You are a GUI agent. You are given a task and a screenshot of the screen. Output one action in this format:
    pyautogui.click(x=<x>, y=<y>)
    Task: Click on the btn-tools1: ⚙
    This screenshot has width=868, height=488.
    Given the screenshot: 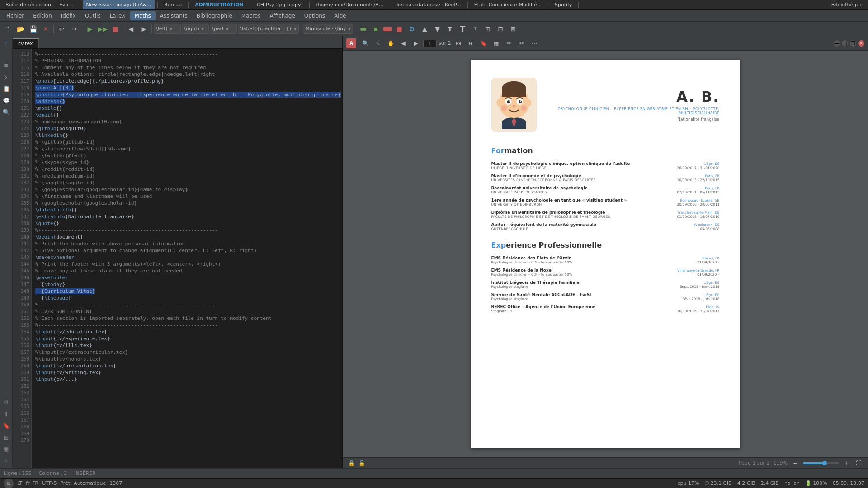 What is the action you would take?
    pyautogui.click(x=412, y=29)
    